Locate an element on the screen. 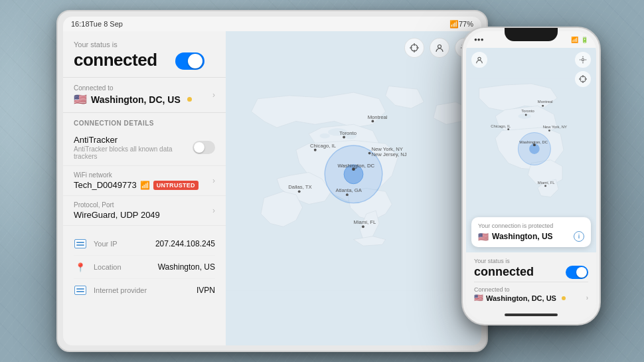  iphone-bottom-panel: Your status is connected Connected to 🇺🇸… is located at coordinates (531, 280).